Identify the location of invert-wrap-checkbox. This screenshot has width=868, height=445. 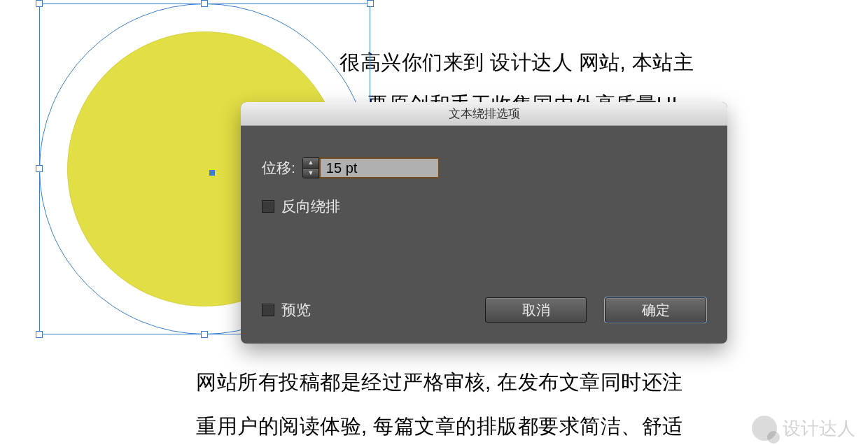
(268, 206).